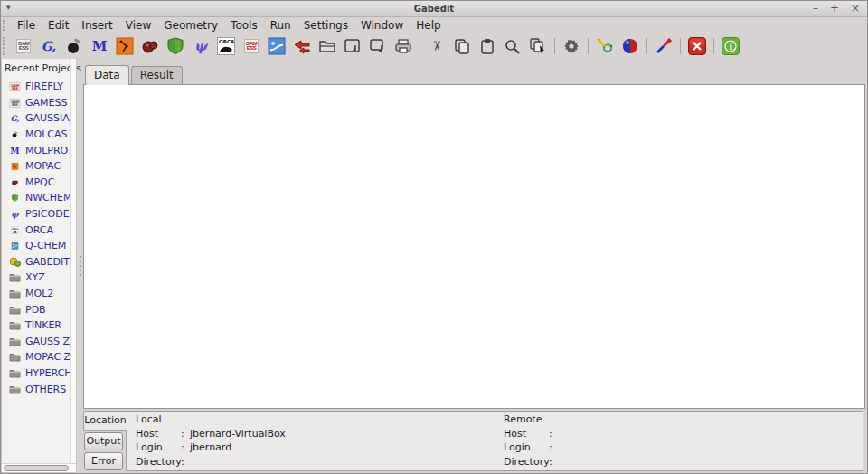 The width and height of the screenshot is (868, 474). Describe the element at coordinates (42, 214) in the screenshot. I see `project-item-psicode: ψPSICODE` at that location.